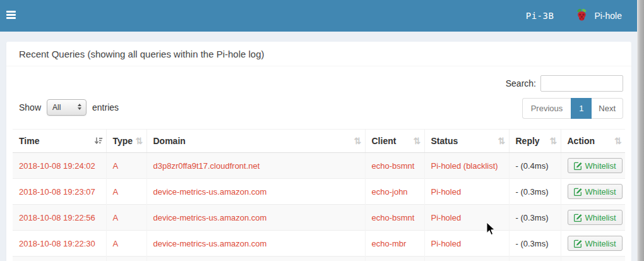  What do you see at coordinates (535, 142) in the screenshot?
I see `column-header-reply: Reply ⇅` at bounding box center [535, 142].